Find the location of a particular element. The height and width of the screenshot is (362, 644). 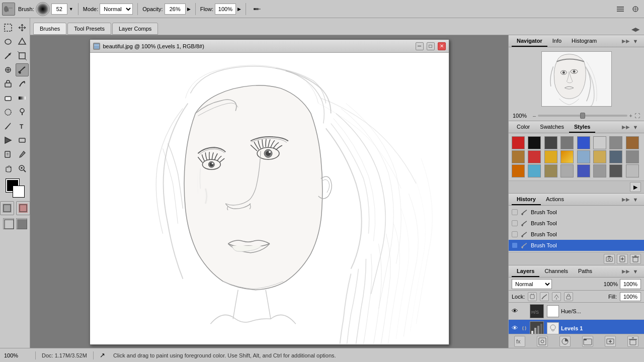

crop-tool is located at coordinates (22, 56).